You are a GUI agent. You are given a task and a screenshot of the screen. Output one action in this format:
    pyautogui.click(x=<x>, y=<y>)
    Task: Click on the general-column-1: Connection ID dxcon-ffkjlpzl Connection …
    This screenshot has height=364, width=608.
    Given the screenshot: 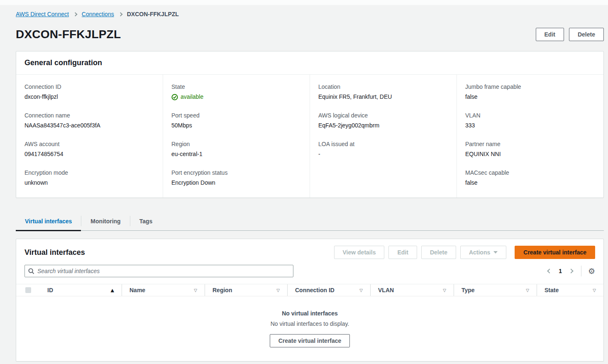 What is the action you would take?
    pyautogui.click(x=90, y=136)
    